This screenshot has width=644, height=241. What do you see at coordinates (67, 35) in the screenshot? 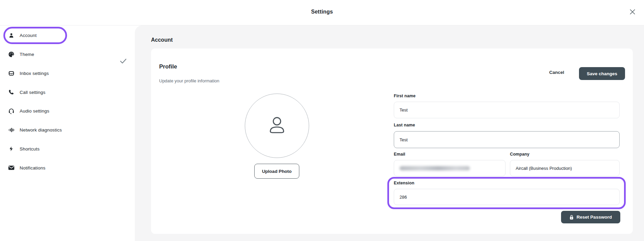
I see `sidebar-item-account: Account` at bounding box center [67, 35].